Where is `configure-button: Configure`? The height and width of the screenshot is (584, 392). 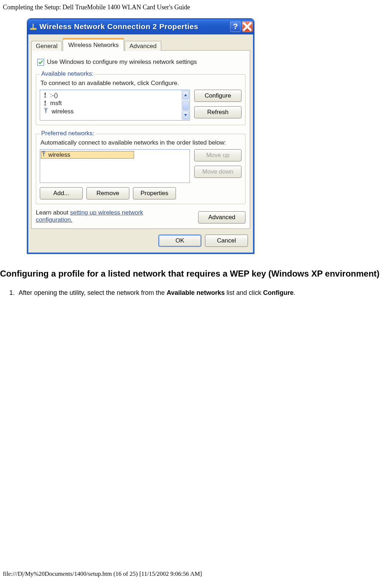
configure-button: Configure is located at coordinates (218, 96).